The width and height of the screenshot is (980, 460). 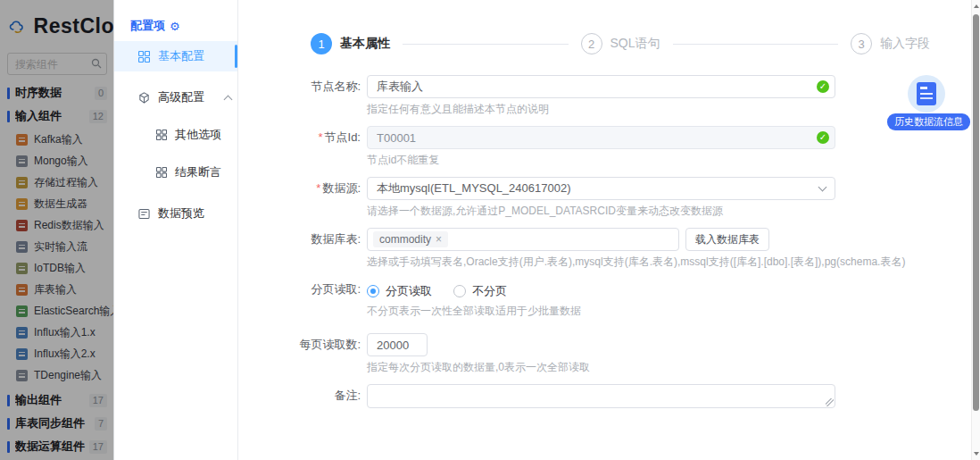 I want to click on vertical-scrollbar, so click(x=976, y=230).